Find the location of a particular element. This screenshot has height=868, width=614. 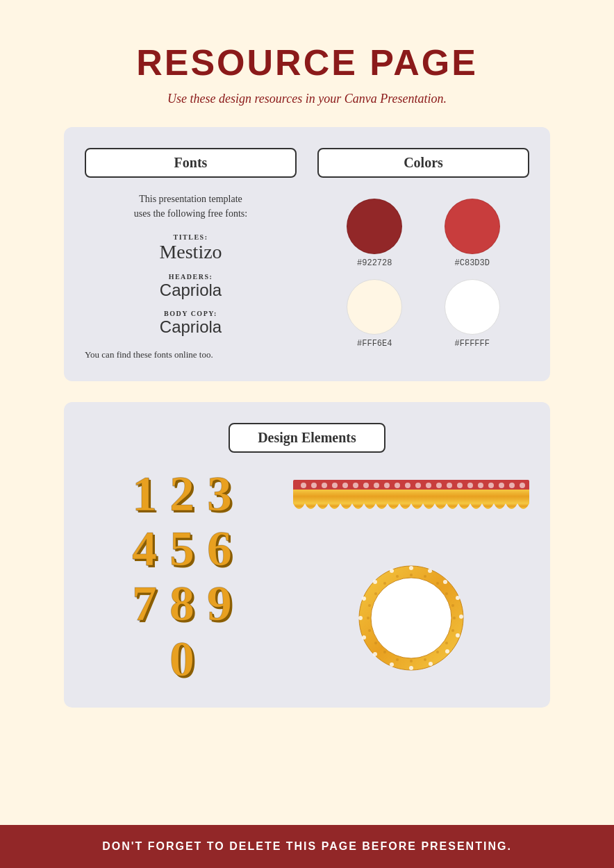

footer-text: DON'T FORGET TO DELETE THIS PAGE BEFORE … is located at coordinates (307, 846).